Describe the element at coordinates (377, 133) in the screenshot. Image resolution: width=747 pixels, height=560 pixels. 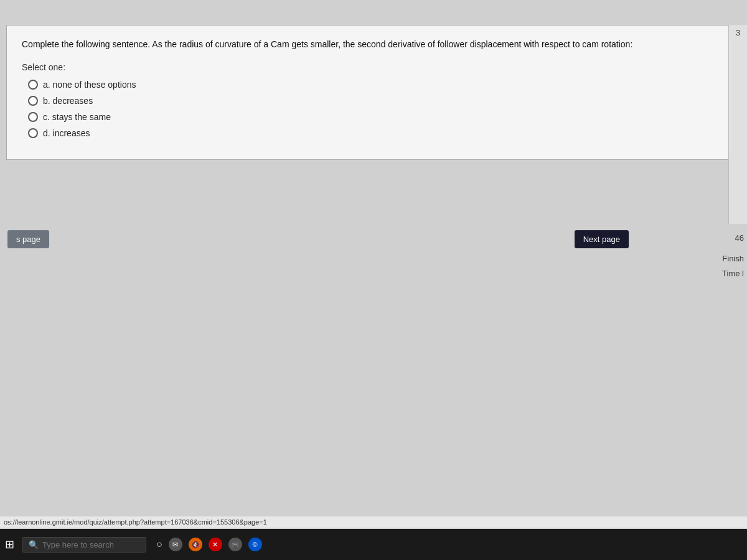
I see `option-d: d. increases` at that location.